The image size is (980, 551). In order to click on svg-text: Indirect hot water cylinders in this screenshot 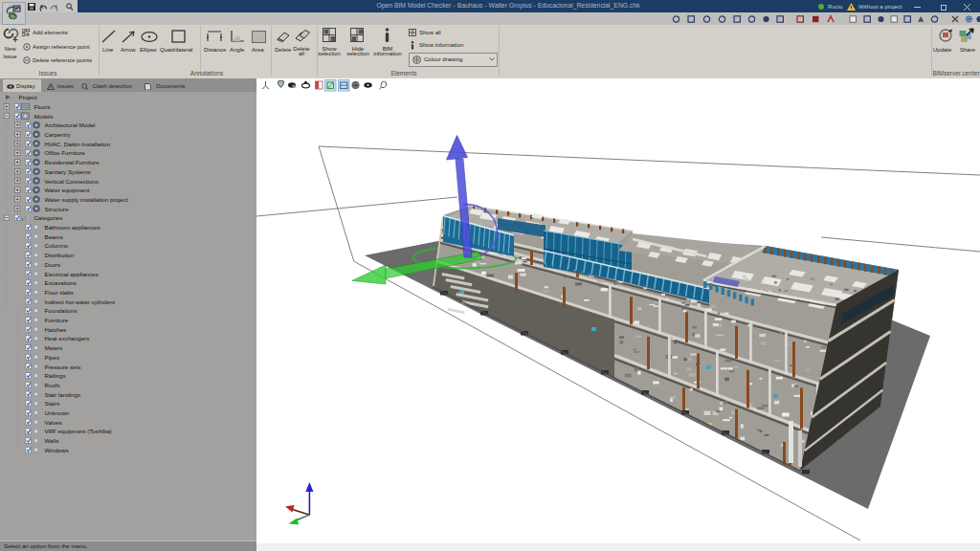, I will do `click(80, 302)`.